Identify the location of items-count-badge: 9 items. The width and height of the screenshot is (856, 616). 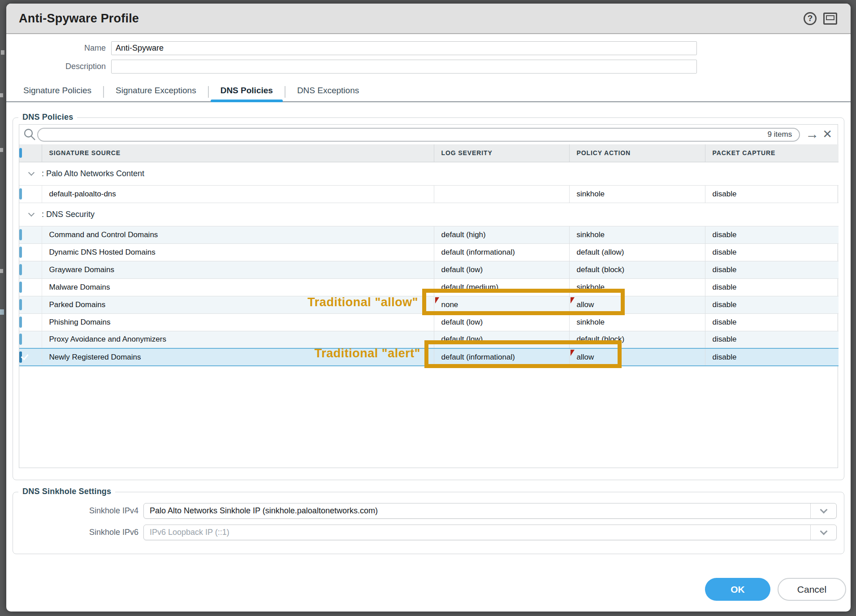
(780, 134).